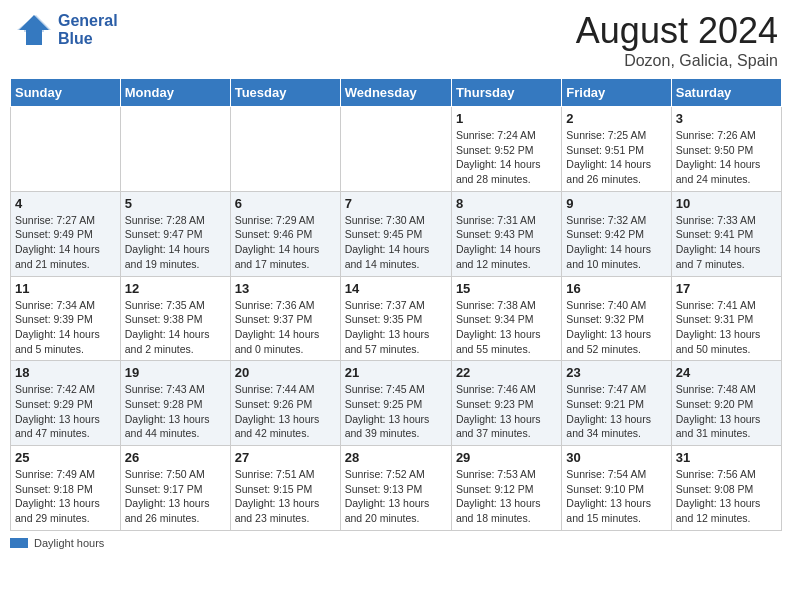  What do you see at coordinates (66, 496) in the screenshot?
I see `day-info: Sunrise: 7:49 AM Sunset: 9:18 PM Dayligh…` at bounding box center [66, 496].